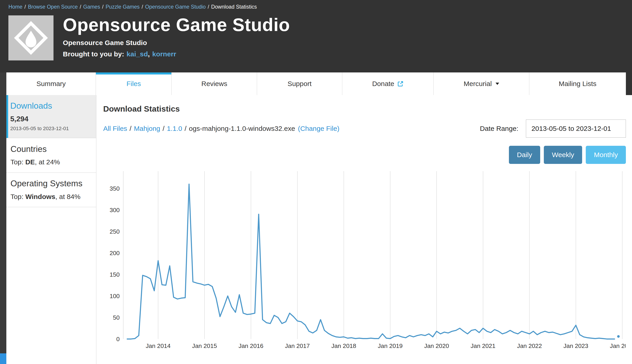 This screenshot has width=632, height=364. Describe the element at coordinates (51, 162) in the screenshot. I see `countries-top-stat: Top: DE, at 24%` at that location.